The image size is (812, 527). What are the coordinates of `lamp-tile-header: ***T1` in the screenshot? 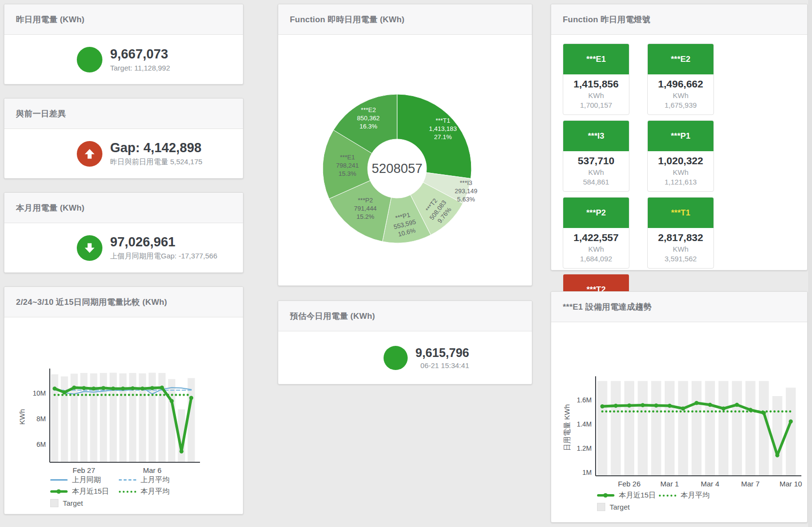 It's located at (681, 213).